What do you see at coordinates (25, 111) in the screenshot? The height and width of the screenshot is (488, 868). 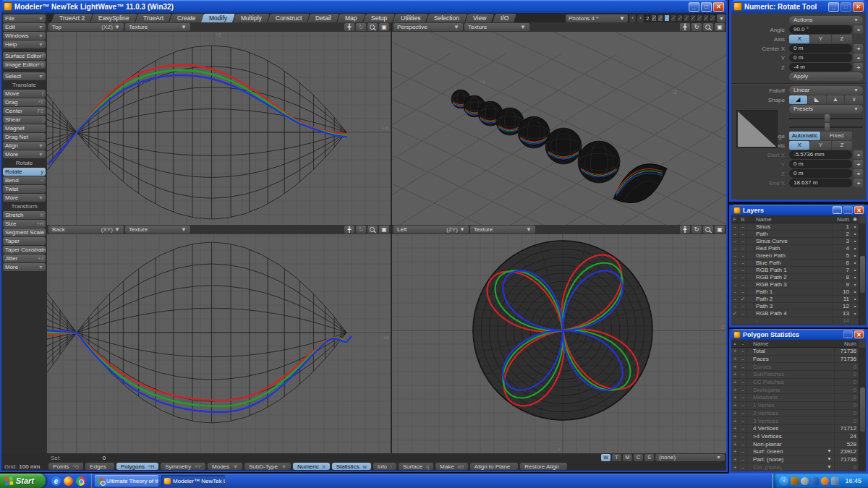 I see `tool-button: CenterF2` at bounding box center [25, 111].